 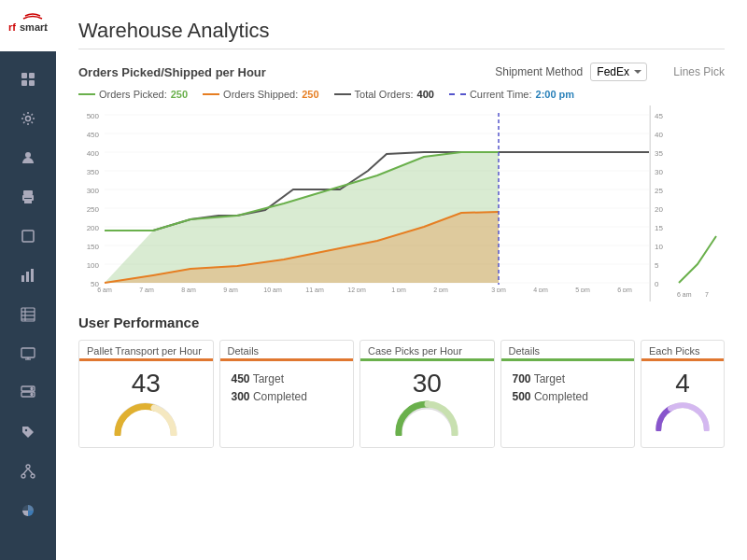 I want to click on chart-controls: Shipment Method FedEx UPS USPS DHL Lines…, so click(x=610, y=72).